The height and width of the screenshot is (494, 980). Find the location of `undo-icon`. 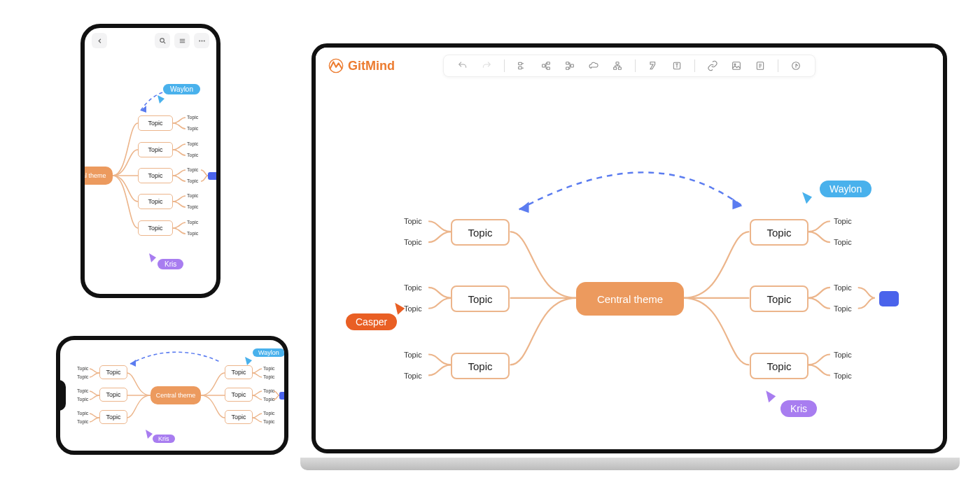

undo-icon is located at coordinates (463, 66).